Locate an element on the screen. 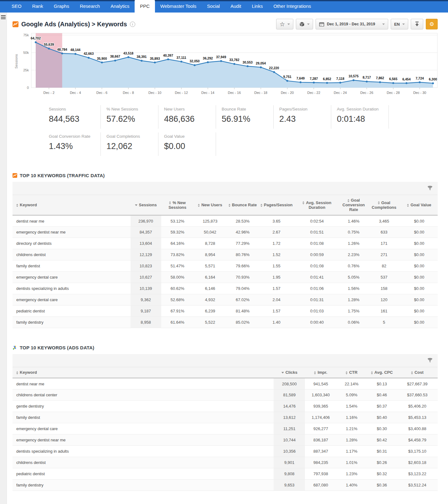  hamburger-menu-icon is located at coordinates (3, 17).